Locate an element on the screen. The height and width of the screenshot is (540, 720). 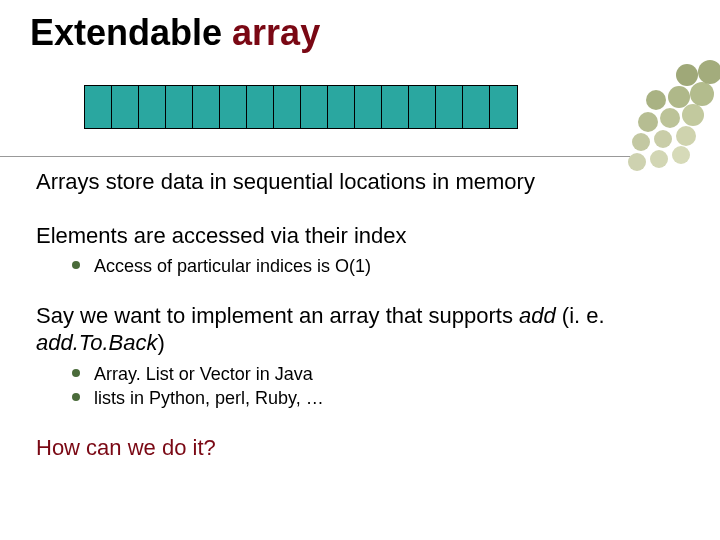
bullet-list-1: Access of particular indices is O(1) is located at coordinates (358, 266).